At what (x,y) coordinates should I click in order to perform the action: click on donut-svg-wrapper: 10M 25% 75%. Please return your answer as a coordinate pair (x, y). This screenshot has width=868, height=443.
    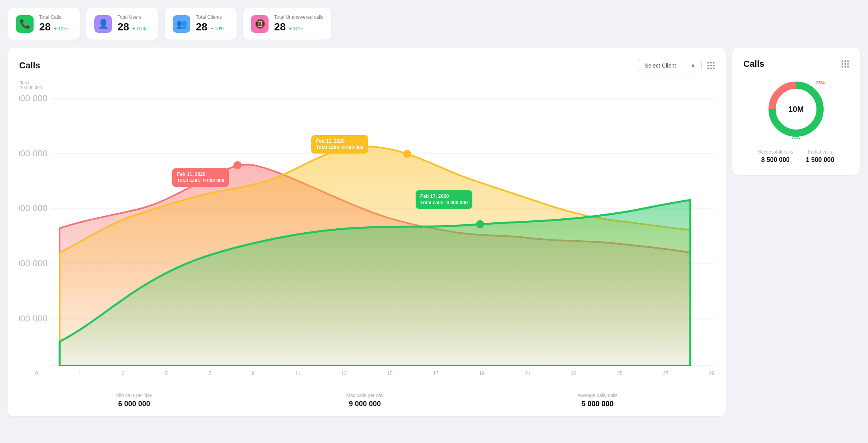
    Looking at the image, I should click on (796, 109).